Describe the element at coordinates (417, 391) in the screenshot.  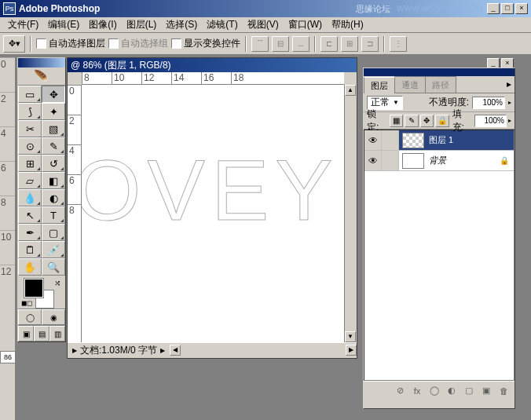
I see `layer-style-button: fx` at that location.